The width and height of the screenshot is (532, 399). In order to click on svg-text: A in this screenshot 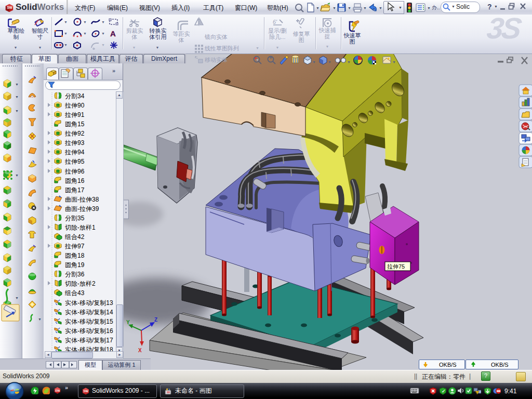, I will do `click(113, 33)`.